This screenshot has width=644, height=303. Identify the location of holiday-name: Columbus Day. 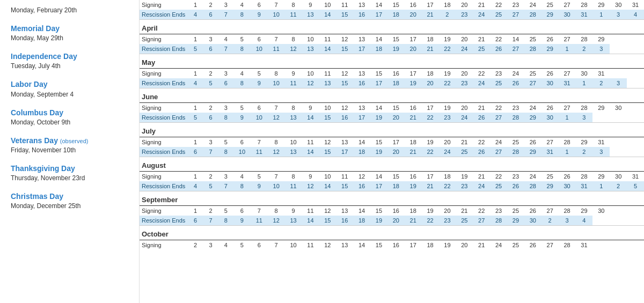
(70, 113).